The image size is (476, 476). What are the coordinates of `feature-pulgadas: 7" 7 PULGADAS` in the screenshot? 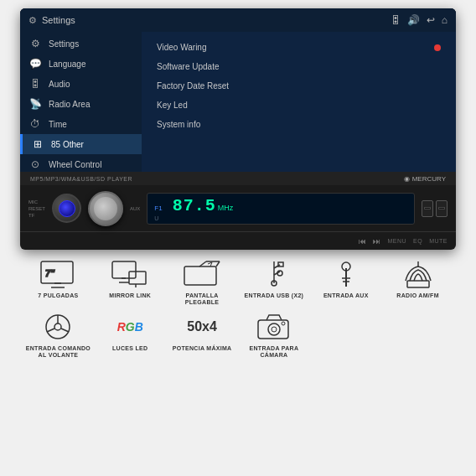 It's located at (59, 282).